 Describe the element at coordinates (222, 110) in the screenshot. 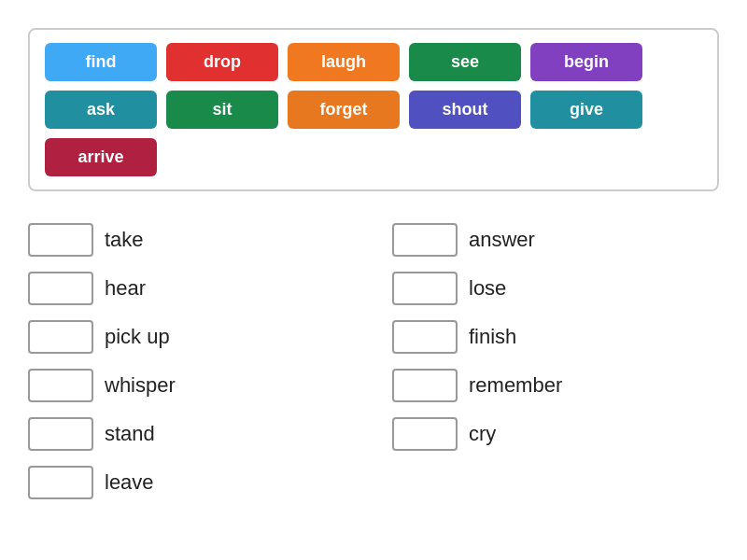

I see `word-chip-sit: sit` at that location.